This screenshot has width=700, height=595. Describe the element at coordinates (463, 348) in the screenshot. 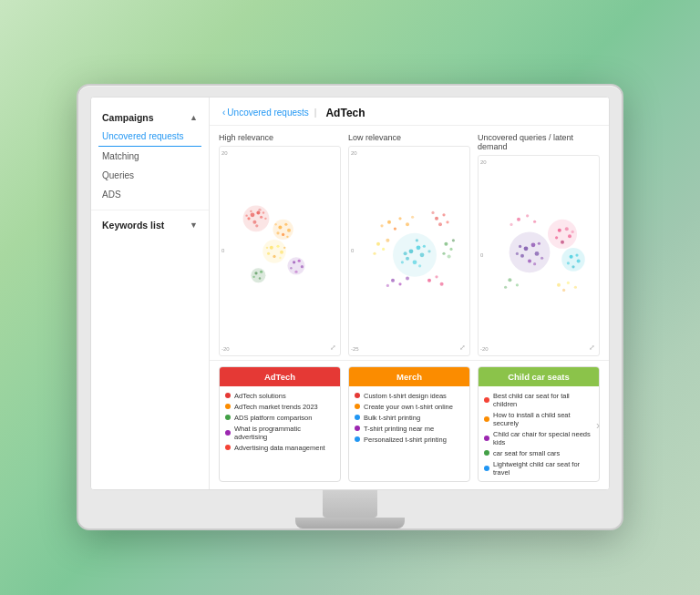

I see `chart-low-relevance-expand-icon: ⤢` at that location.